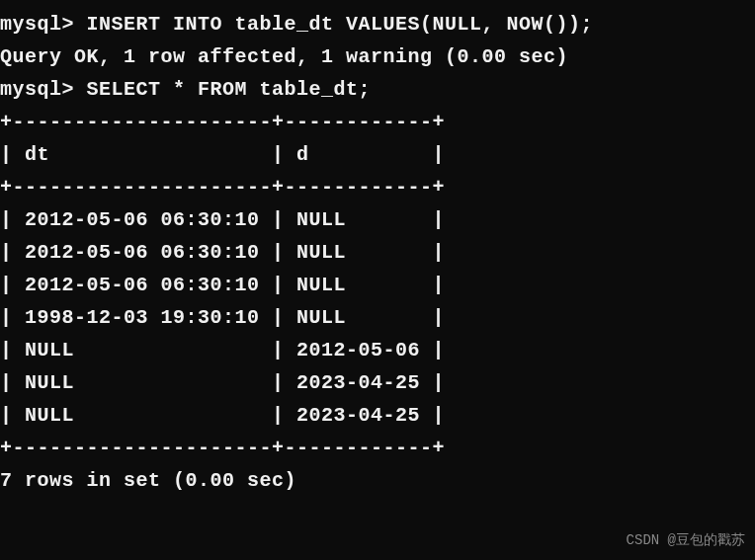 This screenshot has height=560, width=755. What do you see at coordinates (378, 318) in the screenshot?
I see `table-row: | 1998-12-03 19:30:10 | NULL |` at bounding box center [378, 318].